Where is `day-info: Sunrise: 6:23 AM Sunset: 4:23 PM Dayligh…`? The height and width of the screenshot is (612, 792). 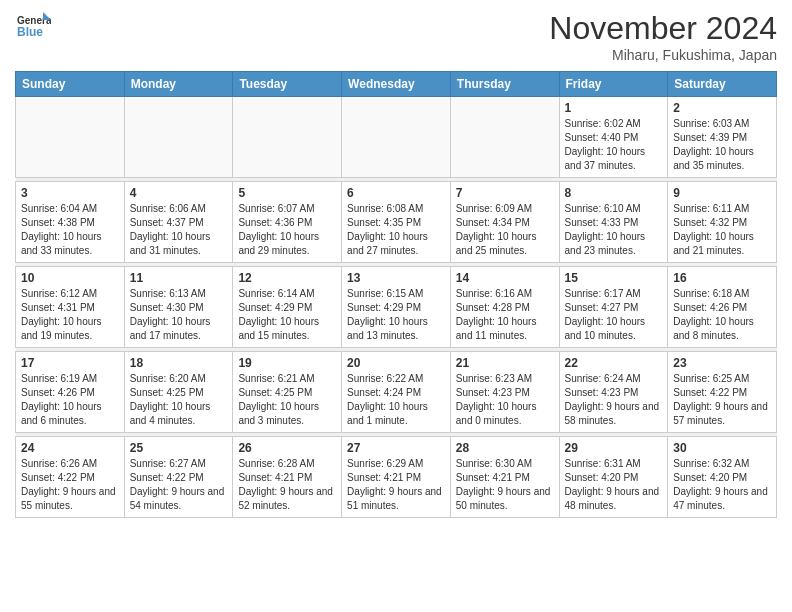 day-info: Sunrise: 6:23 AM Sunset: 4:23 PM Dayligh… is located at coordinates (505, 400).